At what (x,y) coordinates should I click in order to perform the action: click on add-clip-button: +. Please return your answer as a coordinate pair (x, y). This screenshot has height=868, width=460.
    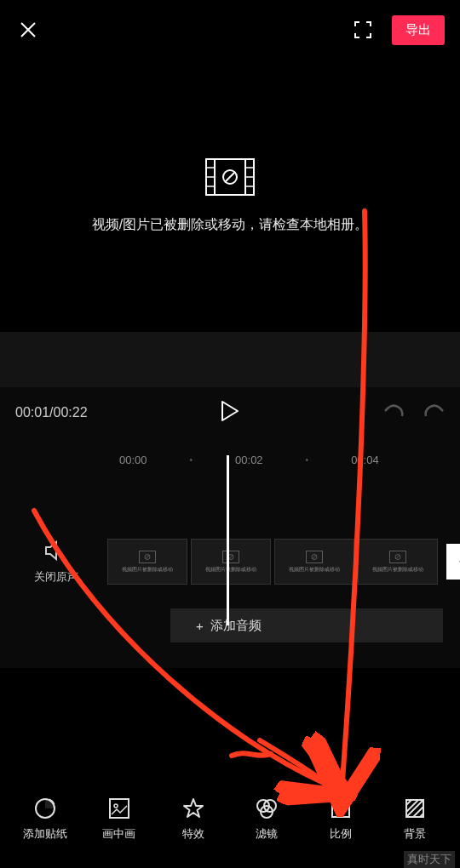
    Looking at the image, I should click on (453, 562).